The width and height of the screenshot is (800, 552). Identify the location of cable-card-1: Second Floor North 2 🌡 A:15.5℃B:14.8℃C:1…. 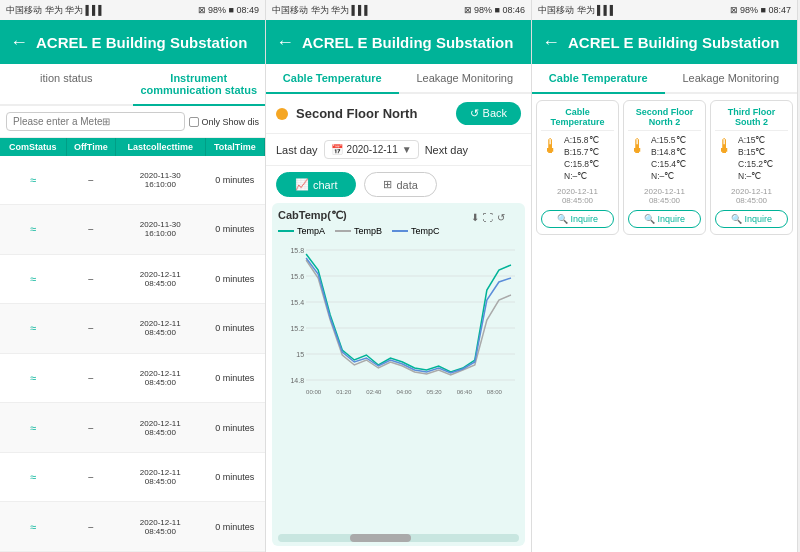
(664, 168).